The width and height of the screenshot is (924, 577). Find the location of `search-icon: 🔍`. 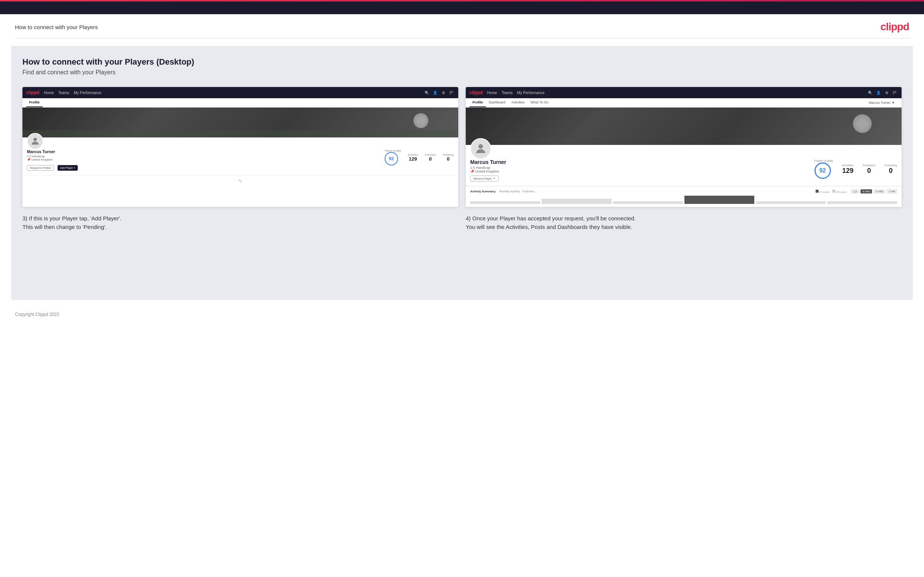

search-icon: 🔍 is located at coordinates (427, 93).